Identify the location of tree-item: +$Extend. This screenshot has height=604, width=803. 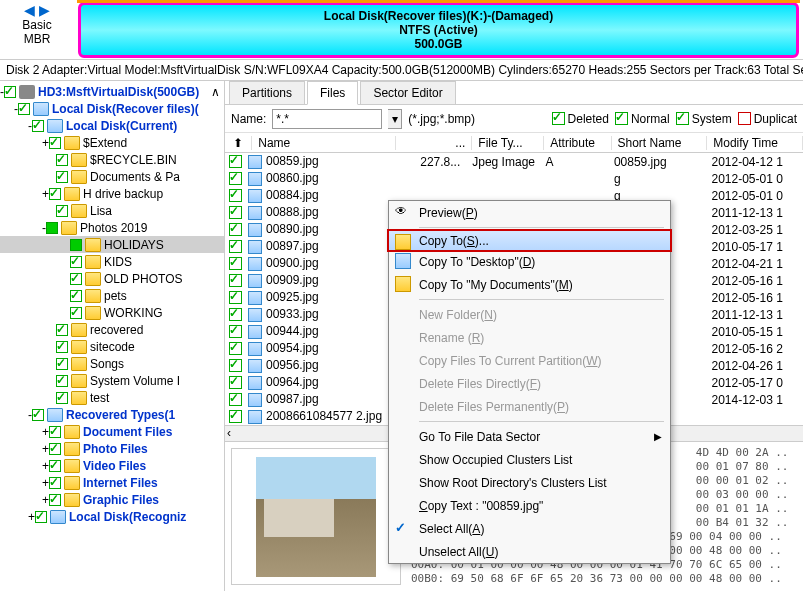
(112, 142).